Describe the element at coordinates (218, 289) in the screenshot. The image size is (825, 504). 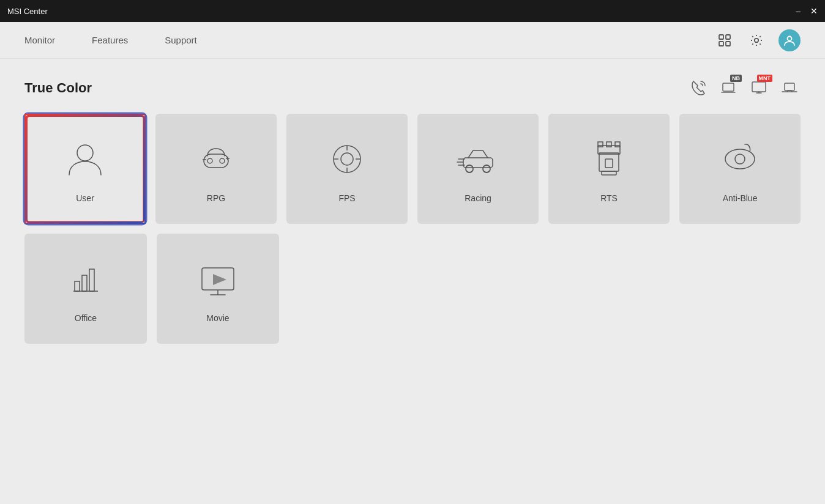
I see `mode-card-movie: Movie` at that location.